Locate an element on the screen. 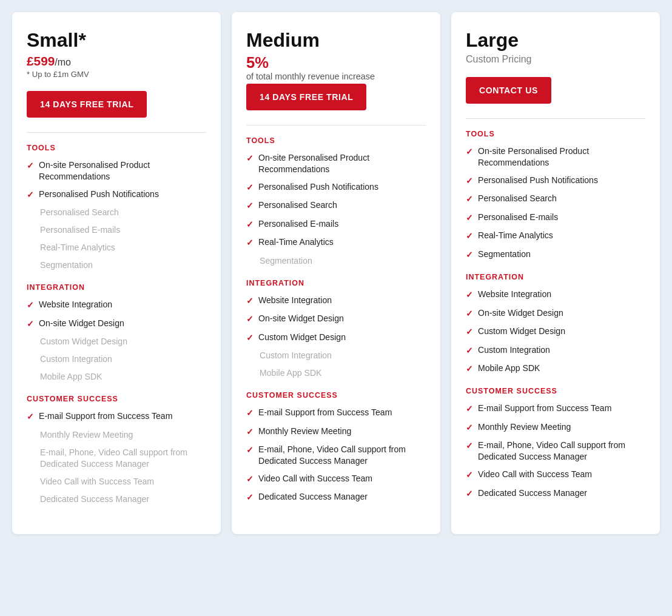 Image resolution: width=672 pixels, height=616 pixels. plan-note-small: * Up to £1m GMV is located at coordinates (116, 74).